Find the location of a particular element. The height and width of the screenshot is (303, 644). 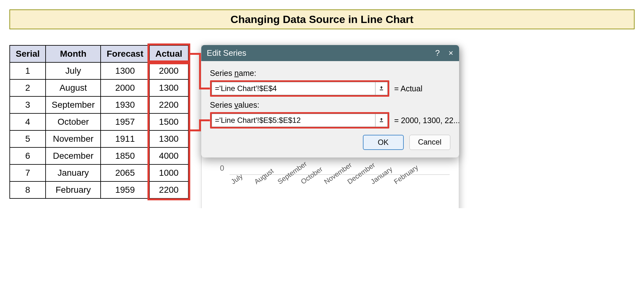

table-row: 6December18504000 is located at coordinates (99, 156).